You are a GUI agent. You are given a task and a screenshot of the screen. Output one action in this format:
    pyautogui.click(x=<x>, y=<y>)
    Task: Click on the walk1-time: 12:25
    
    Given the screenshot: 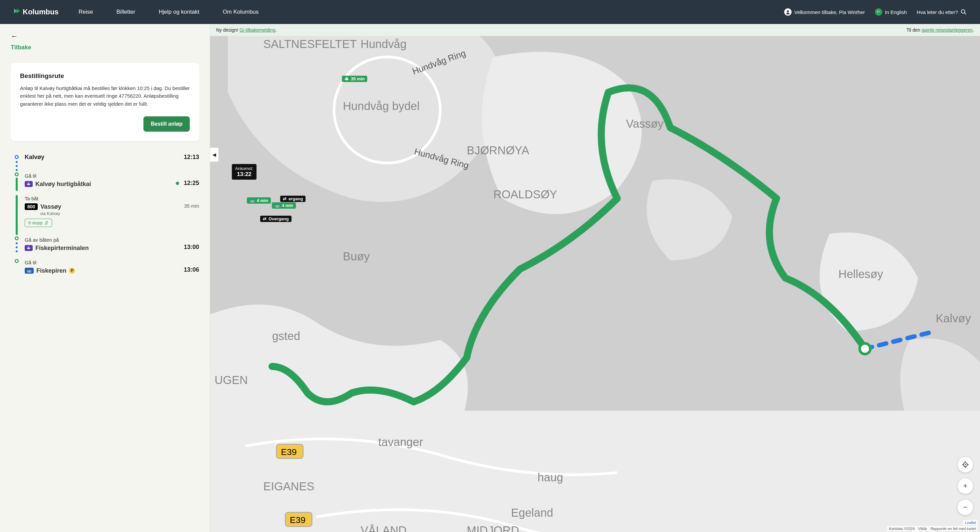 What is the action you would take?
    pyautogui.click(x=191, y=183)
    